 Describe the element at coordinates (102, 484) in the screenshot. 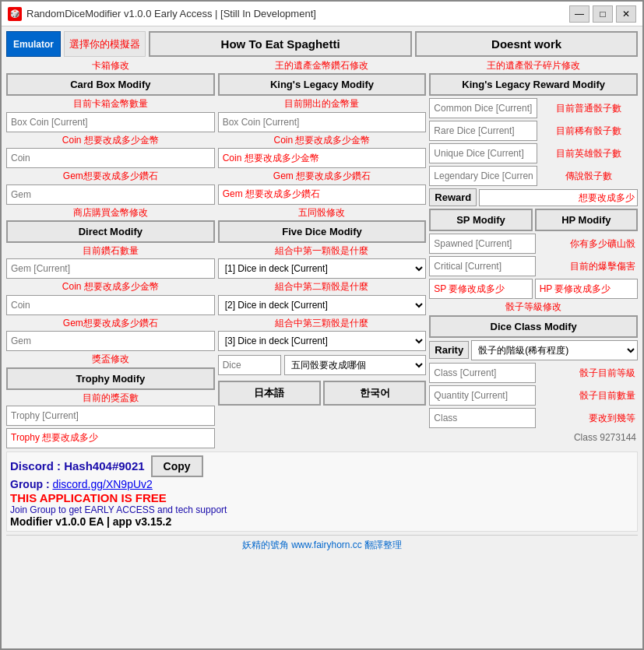

I see `group-link: discord.gg/XN9pUv2` at that location.